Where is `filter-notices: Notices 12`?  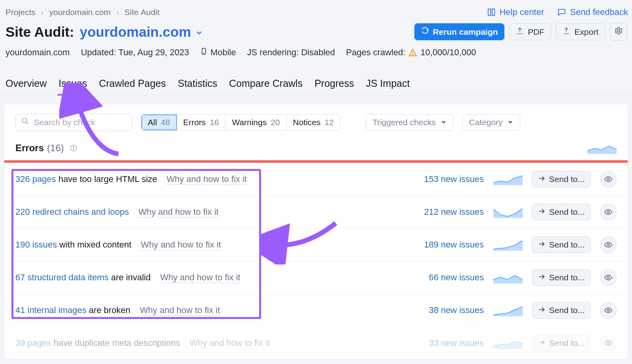
filter-notices: Notices 12 is located at coordinates (314, 122).